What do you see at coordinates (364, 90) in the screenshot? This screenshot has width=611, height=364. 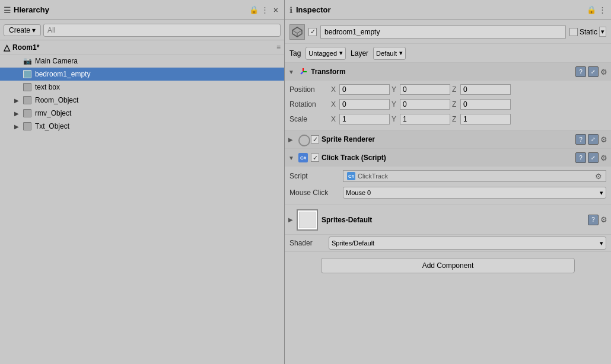 I see `position-x-input` at bounding box center [364, 90].